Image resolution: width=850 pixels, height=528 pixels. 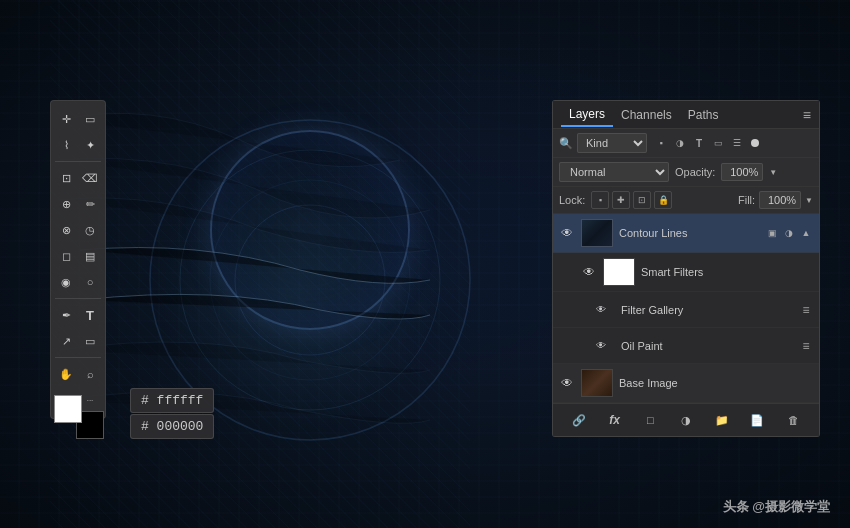 I want to click on thumb-contour-preview, so click(x=597, y=233).